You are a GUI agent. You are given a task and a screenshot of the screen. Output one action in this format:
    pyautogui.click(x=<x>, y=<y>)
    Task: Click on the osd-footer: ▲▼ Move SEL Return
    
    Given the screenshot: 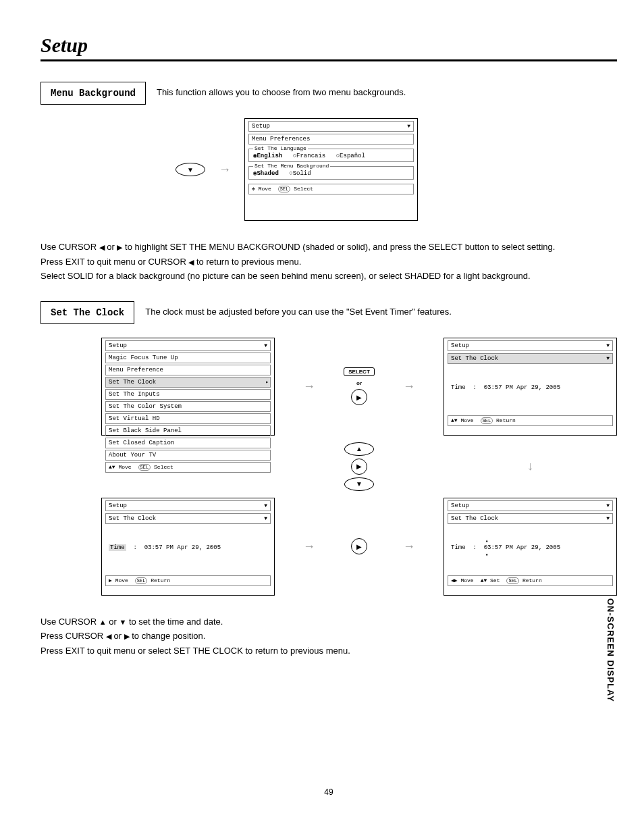 What is the action you would take?
    pyautogui.click(x=531, y=421)
    